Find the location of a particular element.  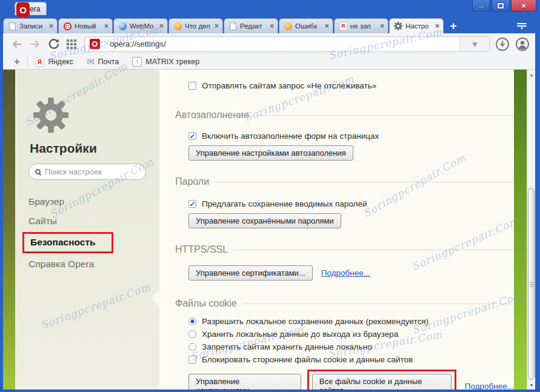

address-separator is located at coordinates (104, 44).